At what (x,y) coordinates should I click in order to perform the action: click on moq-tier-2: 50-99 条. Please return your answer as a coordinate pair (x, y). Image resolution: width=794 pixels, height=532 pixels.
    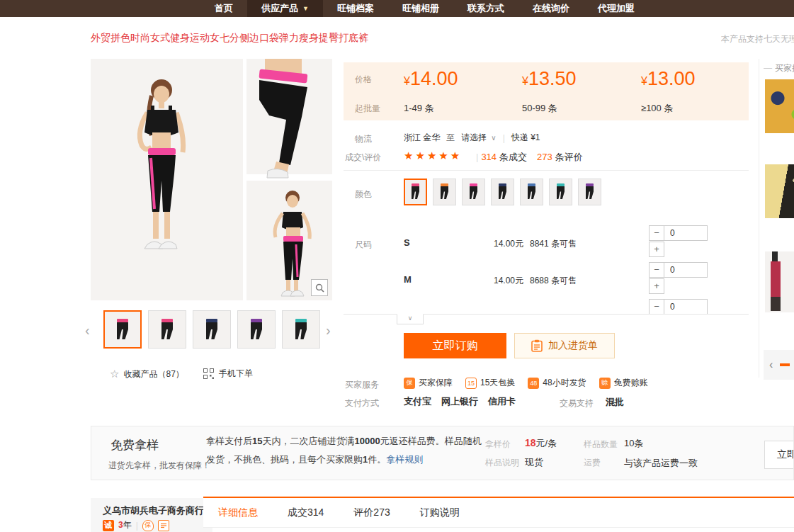
    Looking at the image, I should click on (540, 108).